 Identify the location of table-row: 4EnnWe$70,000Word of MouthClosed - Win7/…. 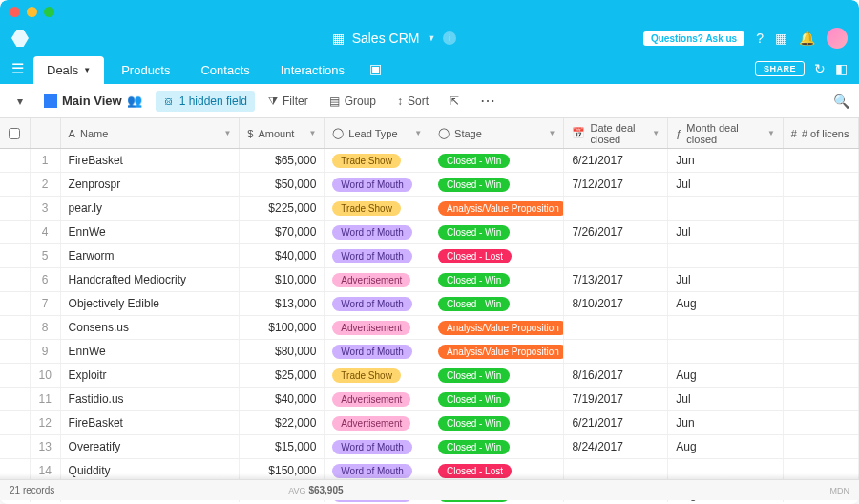
(430, 233).